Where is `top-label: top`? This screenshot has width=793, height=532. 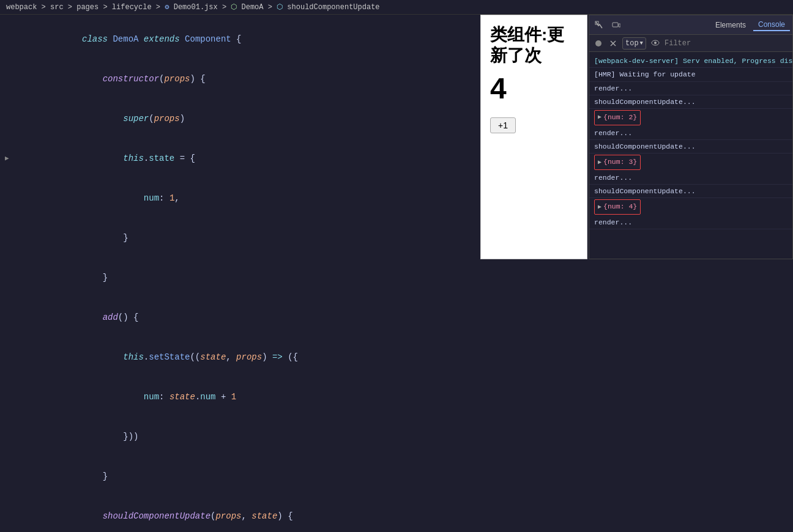 top-label: top is located at coordinates (632, 43).